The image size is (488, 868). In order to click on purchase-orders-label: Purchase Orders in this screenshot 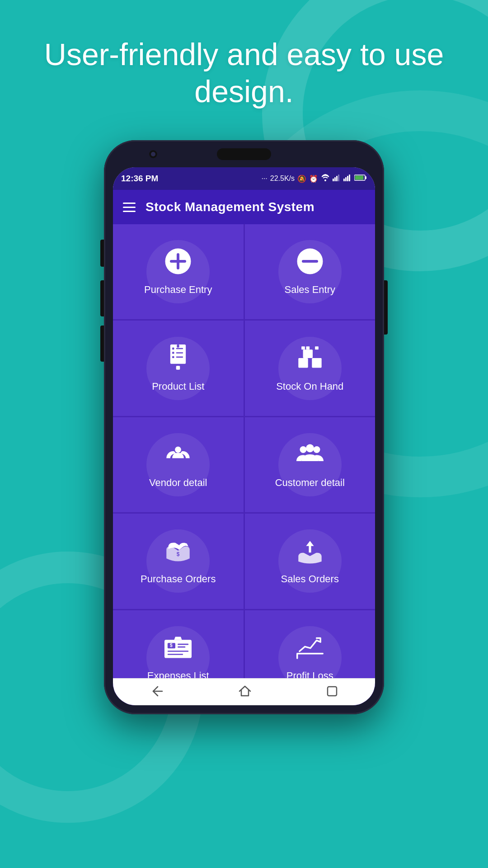, I will do `click(178, 579)`.